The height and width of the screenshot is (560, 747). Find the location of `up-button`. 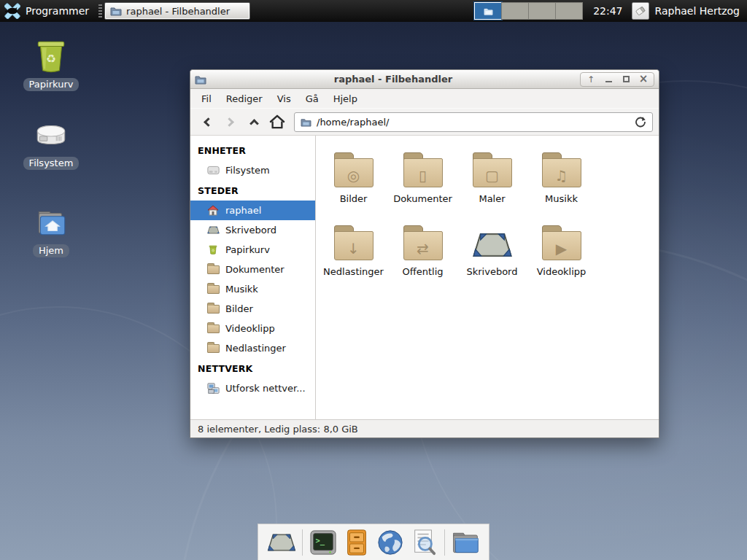

up-button is located at coordinates (254, 122).